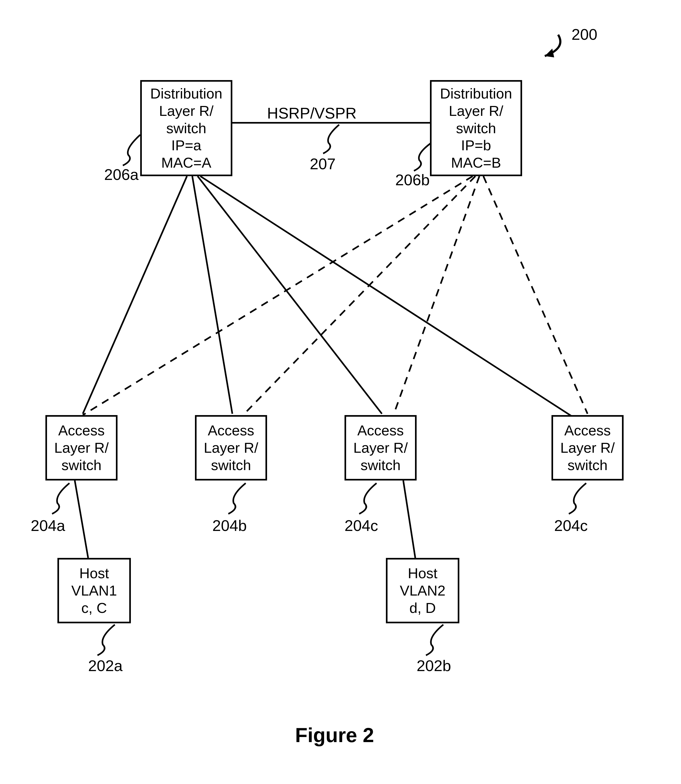  What do you see at coordinates (584, 34) in the screenshot?
I see `figure-ref-label: 200` at bounding box center [584, 34].